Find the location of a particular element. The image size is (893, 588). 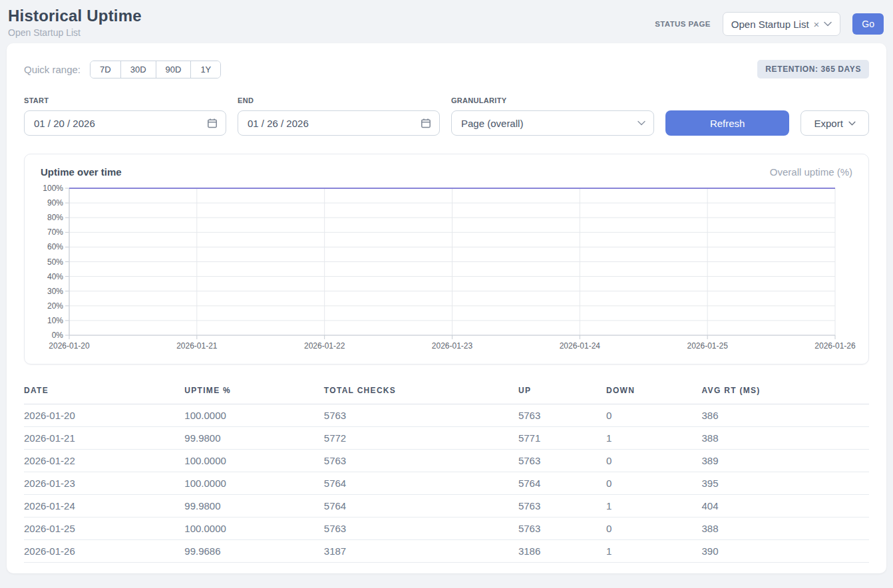

end-date-input: 01 / 26 / 2026 is located at coordinates (339, 123).